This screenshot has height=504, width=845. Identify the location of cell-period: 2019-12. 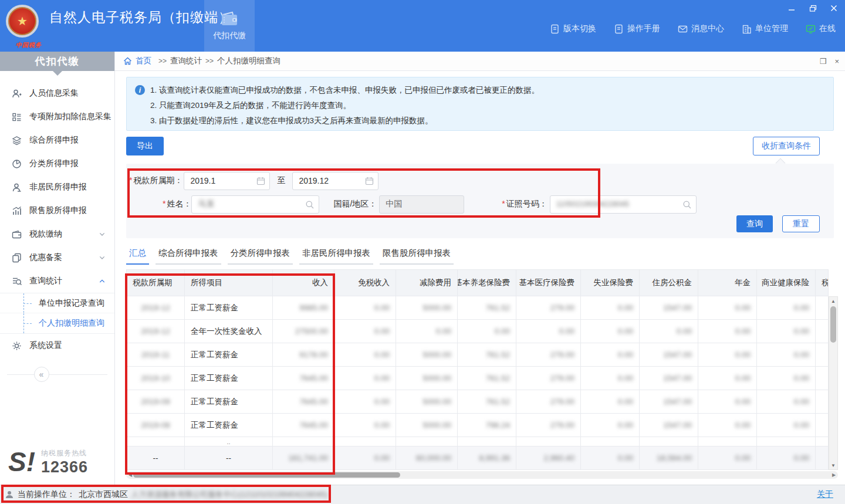
(156, 332).